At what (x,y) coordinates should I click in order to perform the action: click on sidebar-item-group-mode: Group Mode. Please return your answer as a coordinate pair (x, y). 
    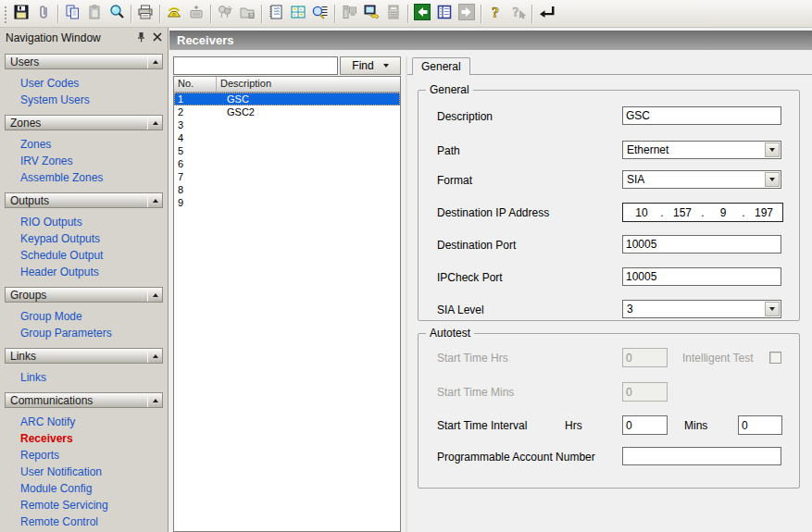
    Looking at the image, I should click on (83, 316).